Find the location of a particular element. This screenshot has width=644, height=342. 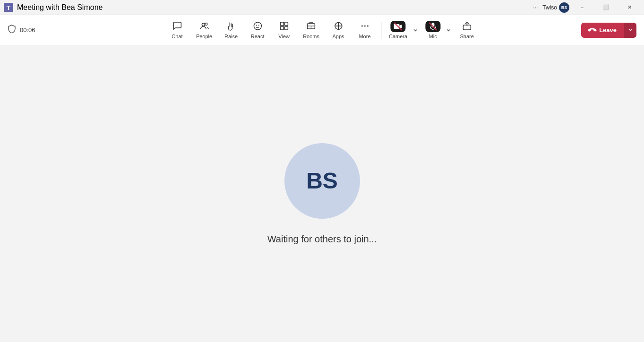

rooms-icon is located at coordinates (311, 26).